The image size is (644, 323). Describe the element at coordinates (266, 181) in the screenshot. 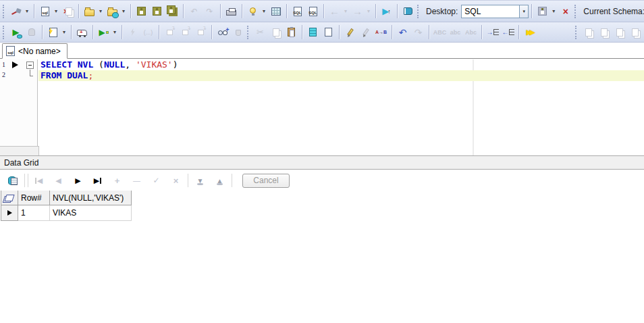

I see `cancel-button: Cancel` at that location.